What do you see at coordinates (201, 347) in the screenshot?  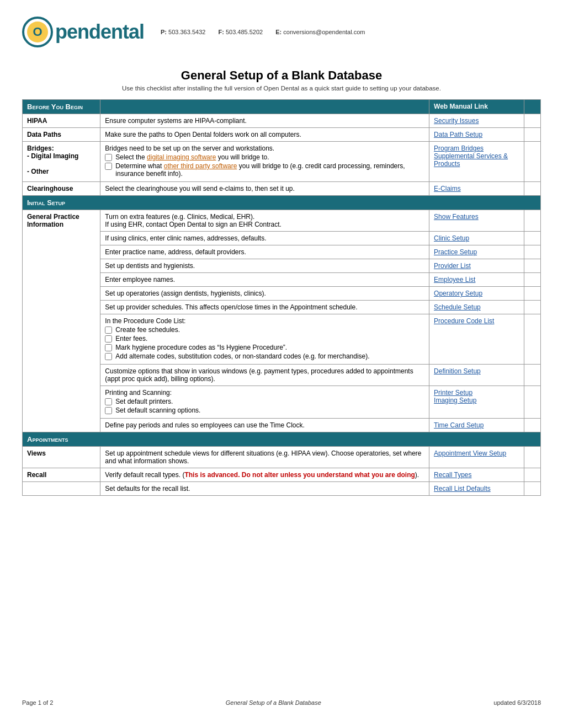 I see `proc-text-3: Mark hygiene procedure codes as “Is Hygi…` at bounding box center [201, 347].